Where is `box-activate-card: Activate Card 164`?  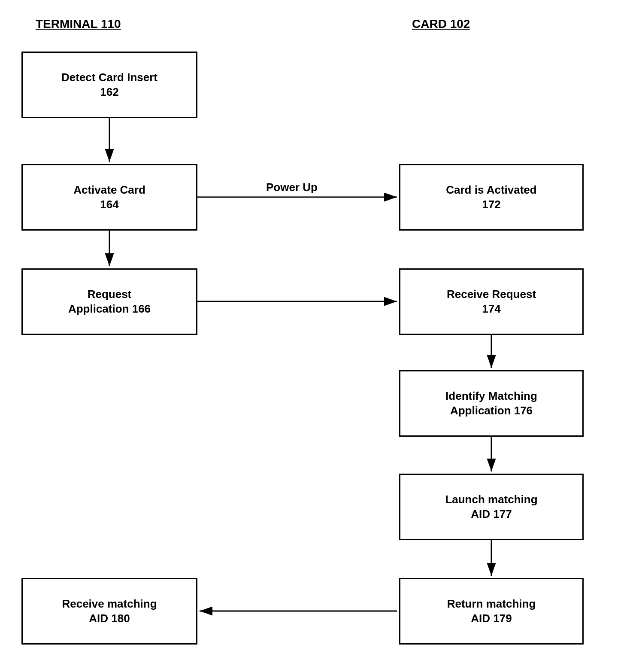
box-activate-card: Activate Card 164 is located at coordinates (109, 198).